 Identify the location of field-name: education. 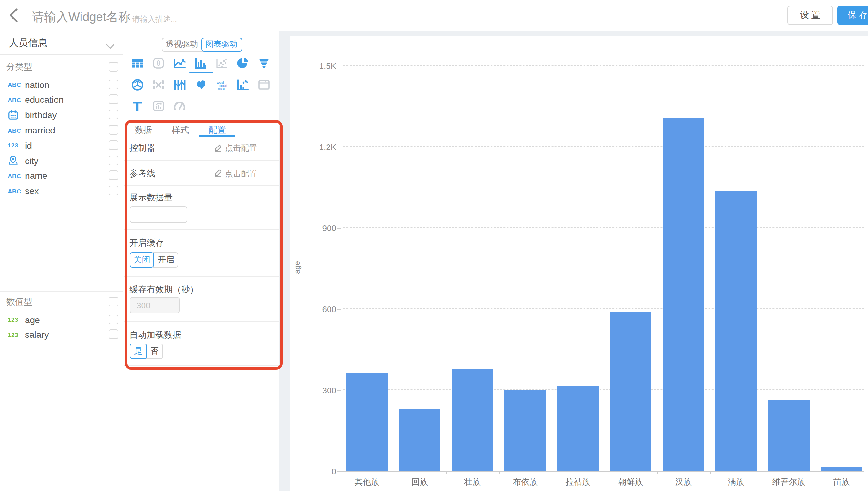
(44, 100).